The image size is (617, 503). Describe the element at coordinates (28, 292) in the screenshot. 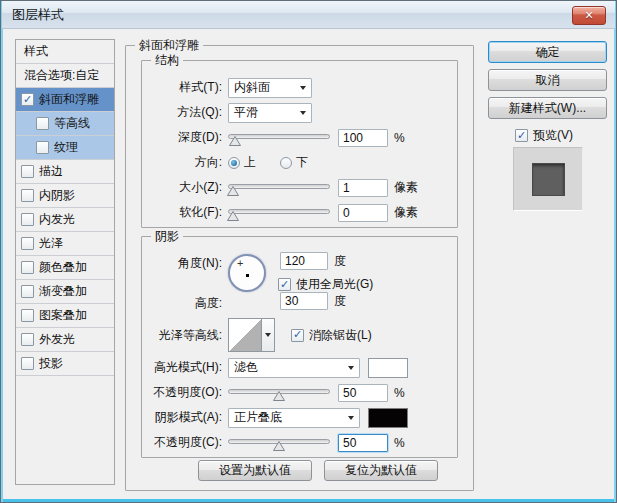

I see `gradient-overlay-checkbox` at that location.